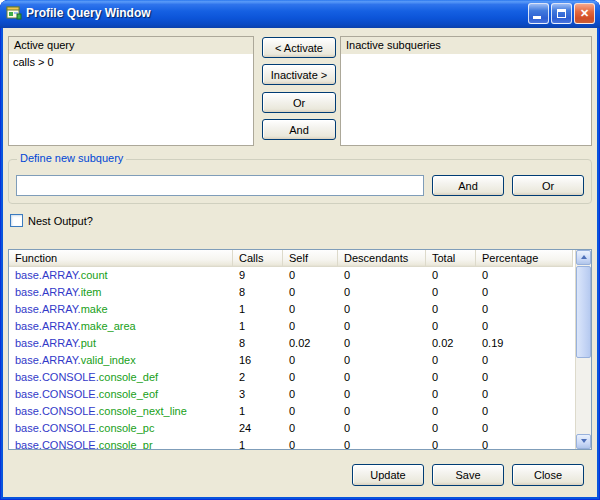 This screenshot has width=600, height=500. What do you see at coordinates (537, 18) in the screenshot?
I see `minimize-icon` at bounding box center [537, 18].